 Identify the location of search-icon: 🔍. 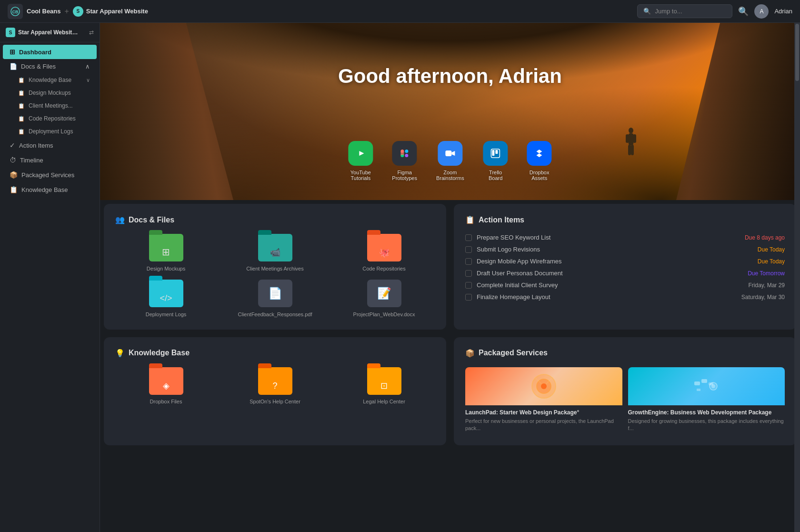
(743, 11).